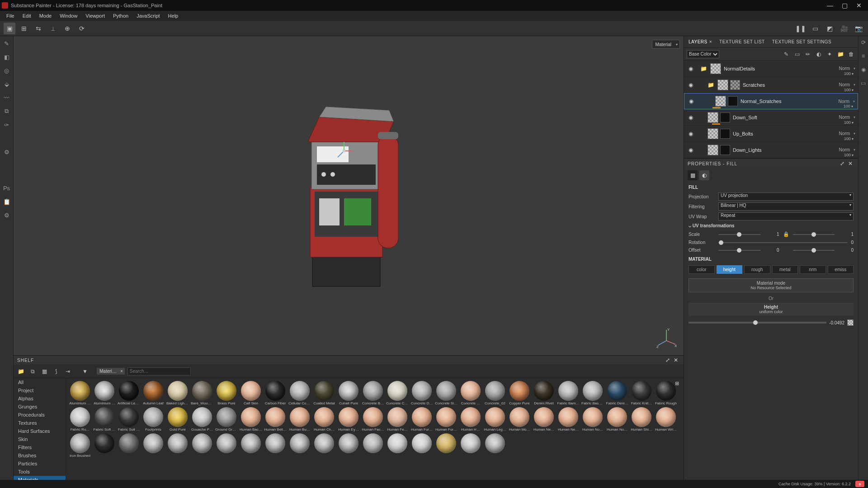  What do you see at coordinates (40, 478) in the screenshot?
I see `shelf-category-item: Materials` at bounding box center [40, 478].